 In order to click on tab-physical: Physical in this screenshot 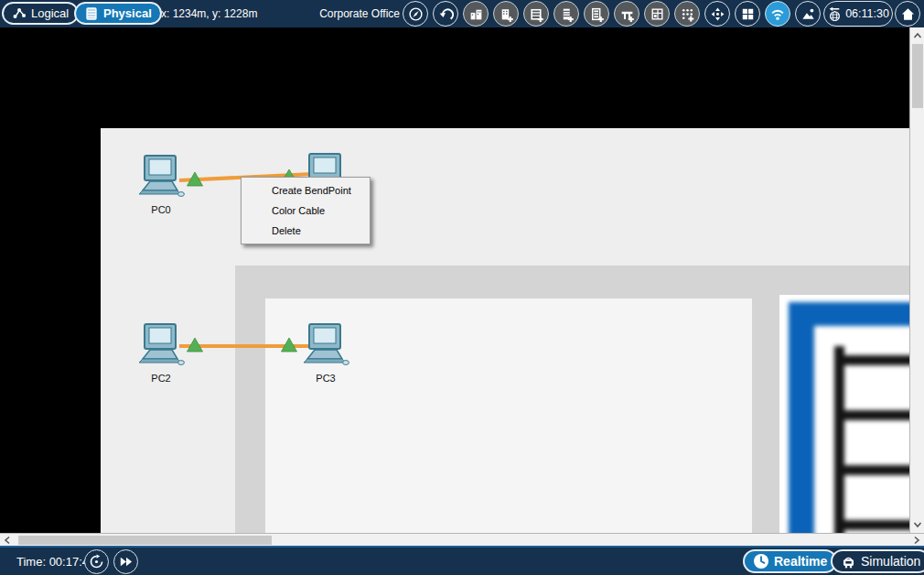, I will do `click(118, 13)`.